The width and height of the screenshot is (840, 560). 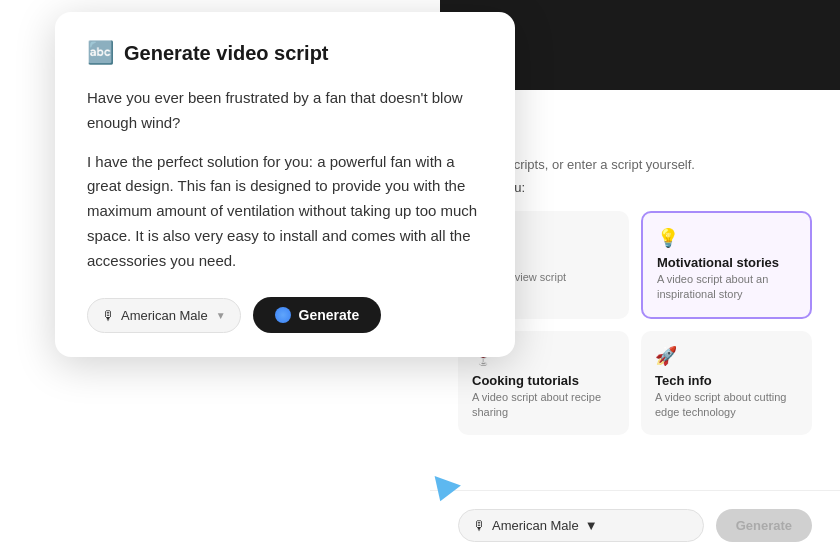 I want to click on cooking-desc: A video script about recipe sharing, so click(x=544, y=406).